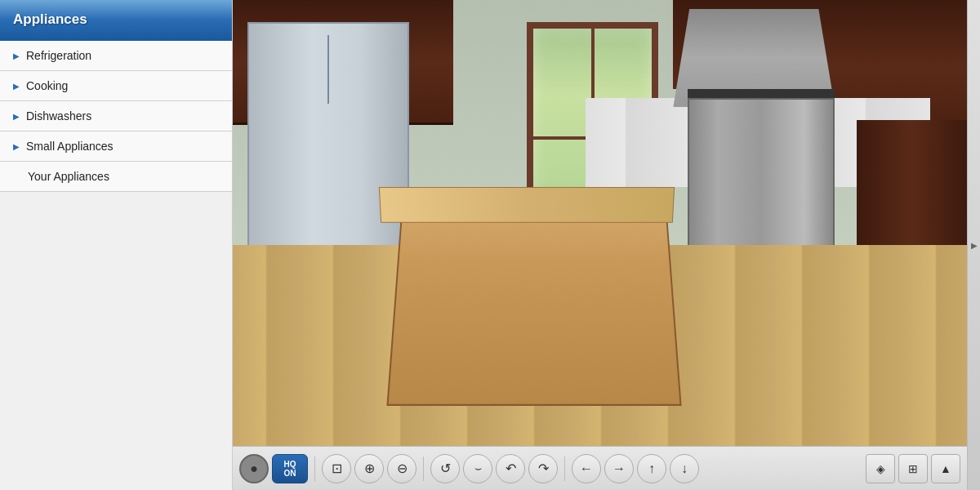  I want to click on record-button: ●, so click(254, 469).